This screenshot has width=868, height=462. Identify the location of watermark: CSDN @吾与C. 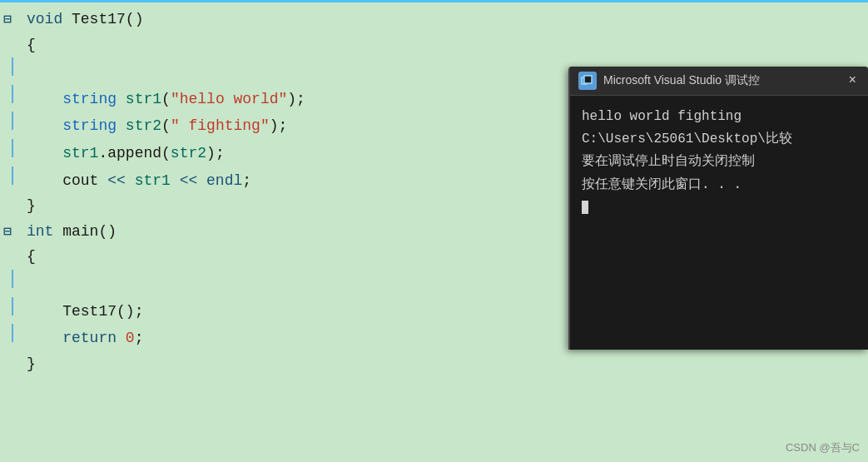
(822, 448).